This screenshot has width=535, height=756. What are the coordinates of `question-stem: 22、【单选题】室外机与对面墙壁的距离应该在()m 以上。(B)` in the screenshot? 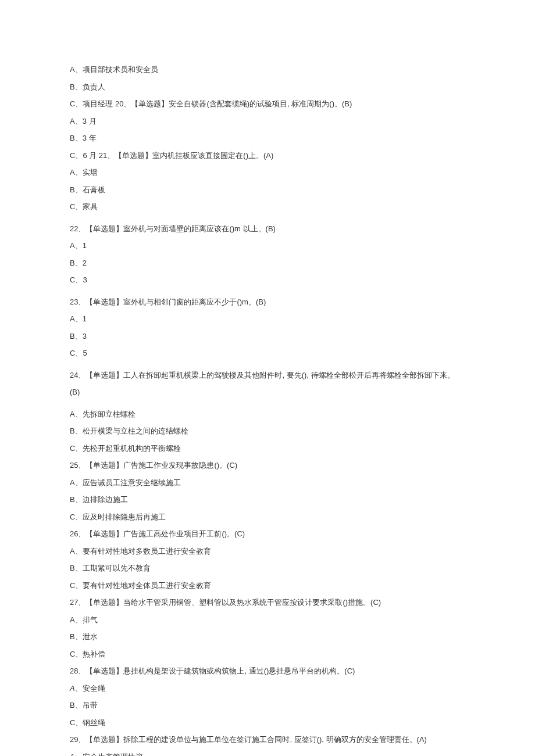 It's located at (268, 229).